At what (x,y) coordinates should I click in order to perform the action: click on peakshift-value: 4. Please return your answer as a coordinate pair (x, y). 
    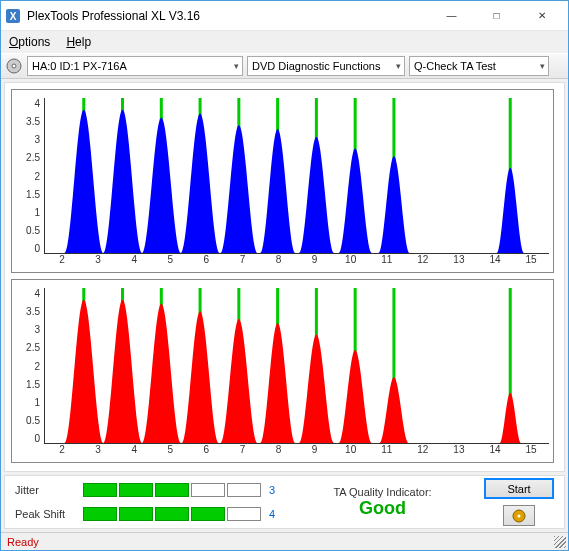
    Looking at the image, I should click on (275, 514).